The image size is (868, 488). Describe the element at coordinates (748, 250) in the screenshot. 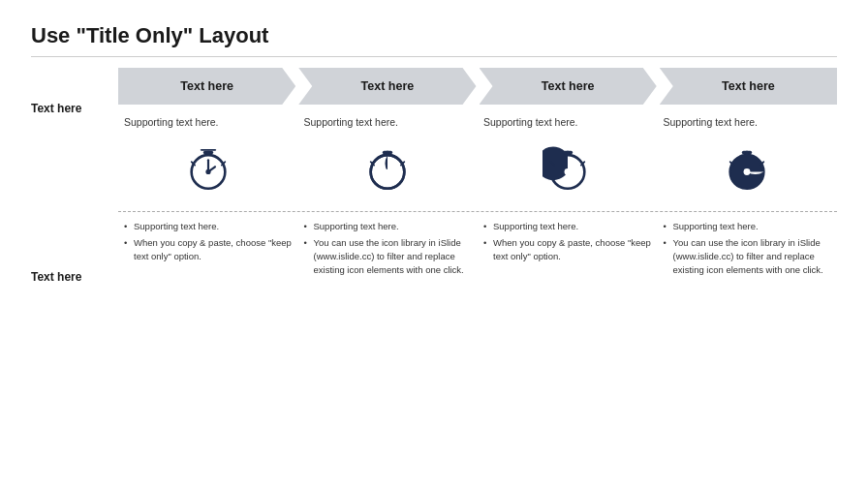

I see `bottom-col-3: Supporting text here. You can use the ic…` at that location.